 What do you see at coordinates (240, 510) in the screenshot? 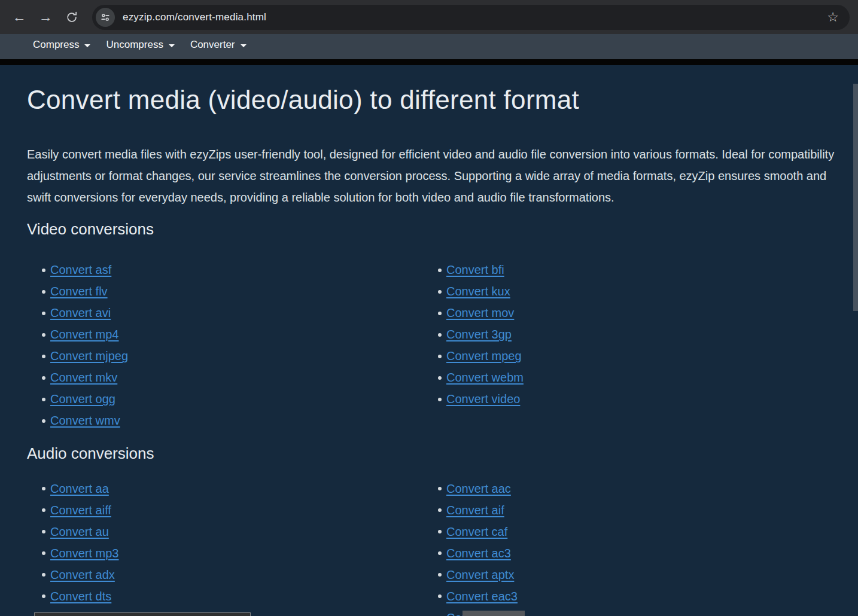
I see `list-item: Convert aiff` at bounding box center [240, 510].